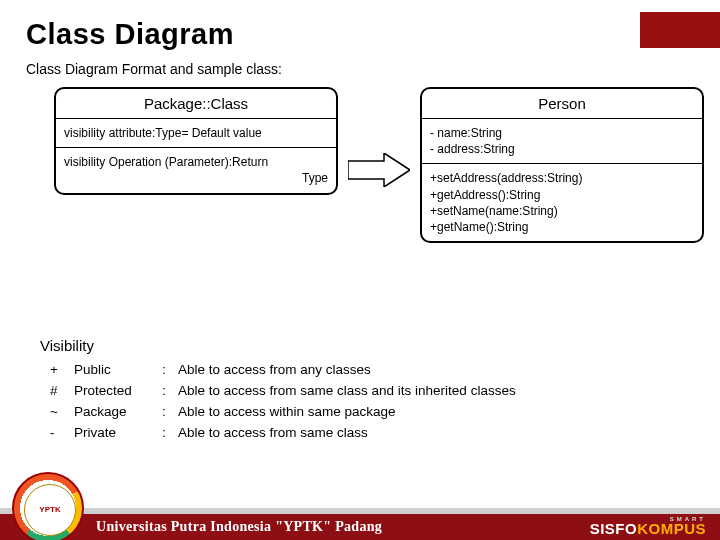  I want to click on uml-example-box: Person - name:String - address:String +s…, so click(562, 165).